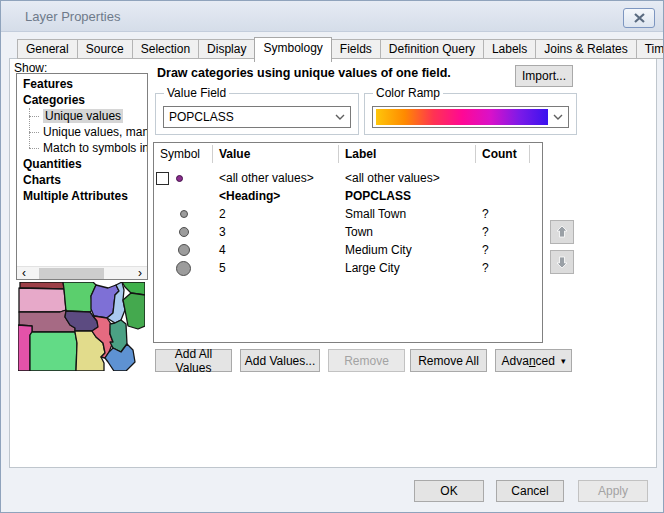  What do you see at coordinates (82, 176) in the screenshot?
I see `show-listbox: Features Categories Unique values Unique…` at bounding box center [82, 176].